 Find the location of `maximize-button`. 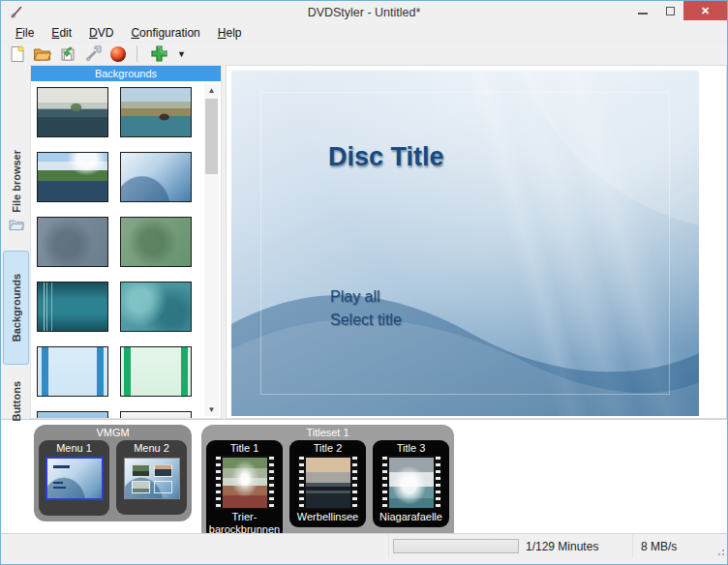

maximize-button is located at coordinates (670, 11).